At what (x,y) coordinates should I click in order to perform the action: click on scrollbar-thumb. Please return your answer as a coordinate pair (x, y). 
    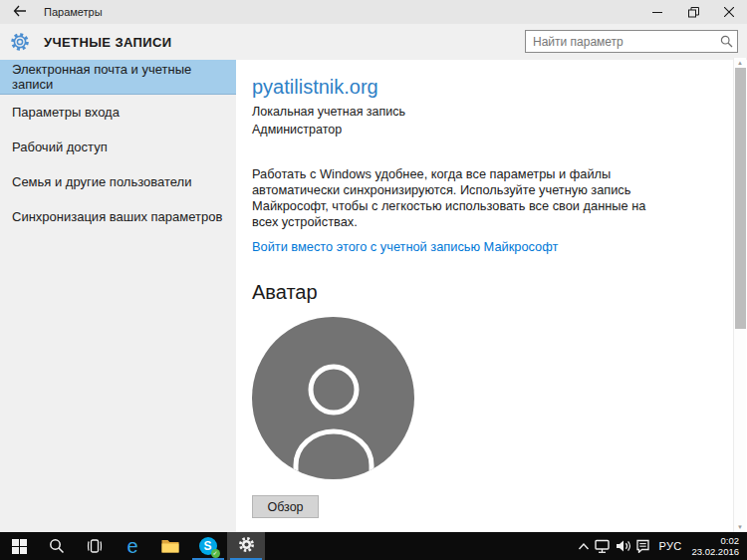
    Looking at the image, I should click on (741, 198).